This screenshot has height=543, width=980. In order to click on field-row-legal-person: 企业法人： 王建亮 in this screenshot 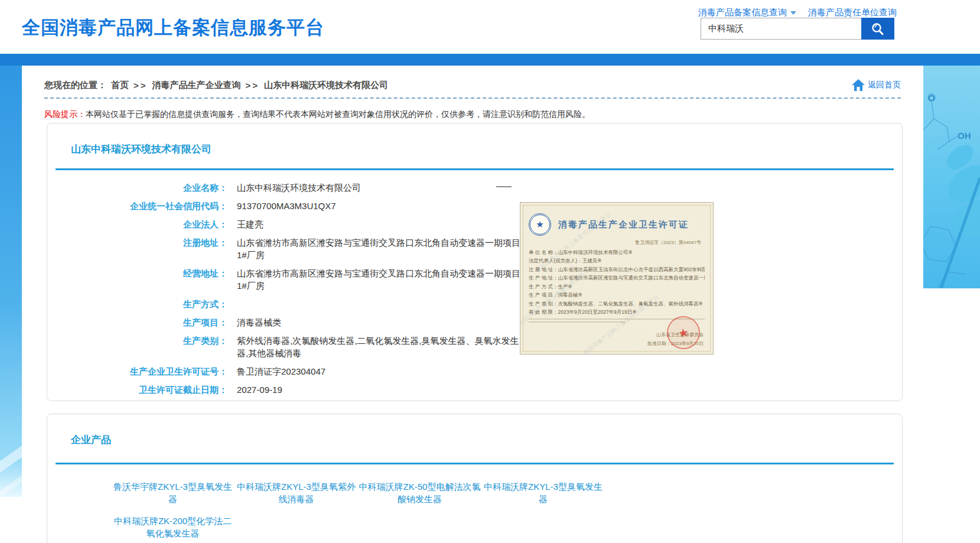, I will do `click(475, 225)`.